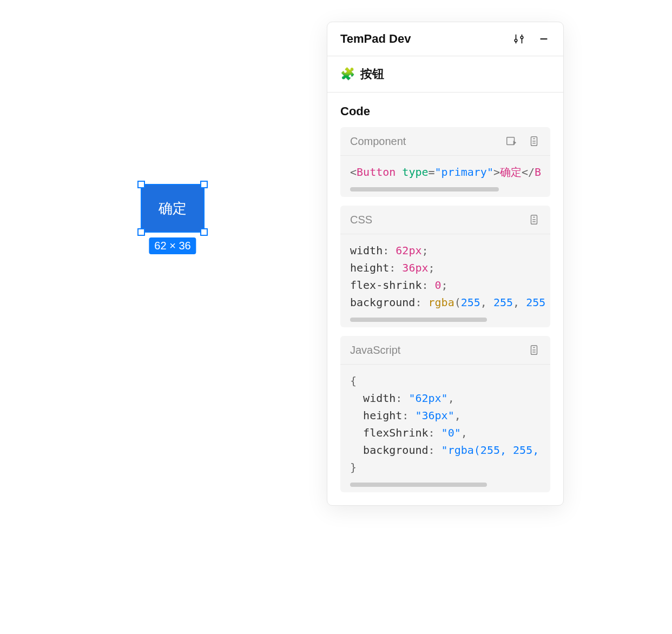 This screenshot has width=672, height=634. What do you see at coordinates (445, 423) in the screenshot?
I see `js-code-body: { width: "62px", height: "36px", flexShr…` at bounding box center [445, 423].